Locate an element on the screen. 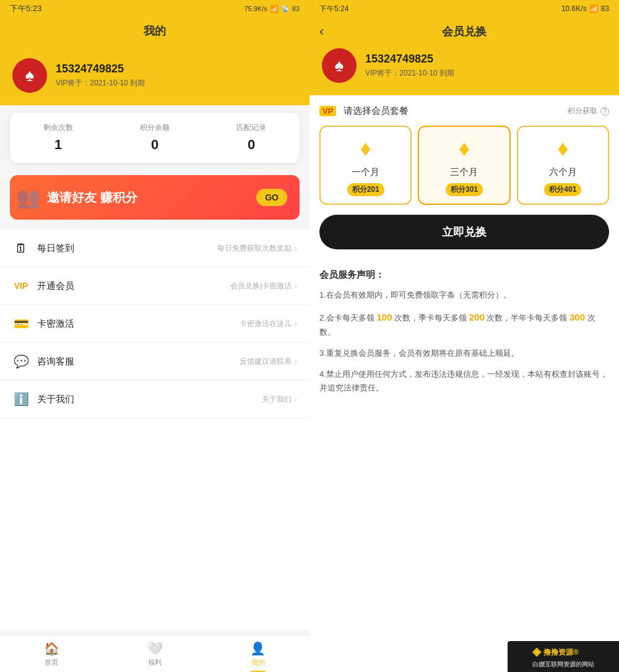 The width and height of the screenshot is (619, 672). menu-item-checkin: 🗓 每日签到 每日免费获取次数奖励 › is located at coordinates (155, 249).